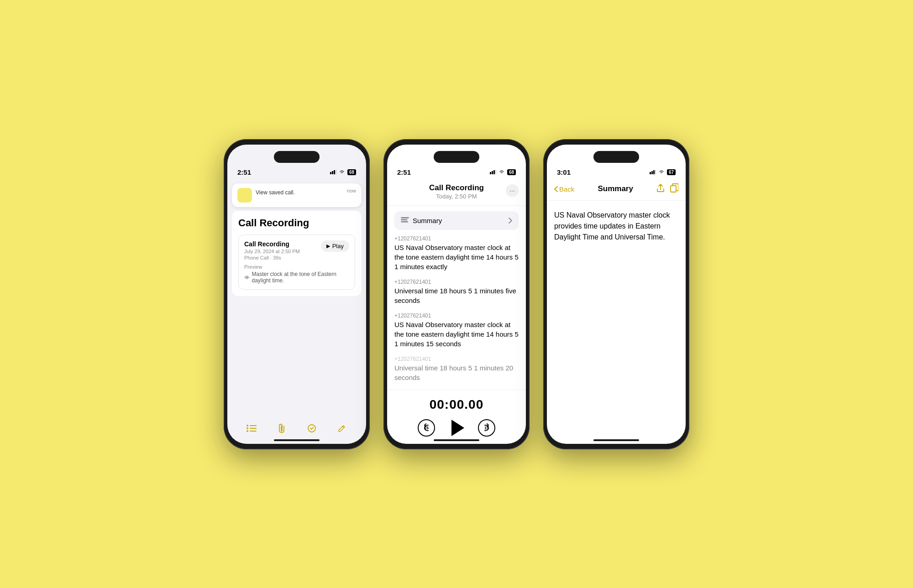 The width and height of the screenshot is (913, 588). What do you see at coordinates (616, 226) in the screenshot?
I see `summary-content: US Naval Observatory master clock provid…` at bounding box center [616, 226].